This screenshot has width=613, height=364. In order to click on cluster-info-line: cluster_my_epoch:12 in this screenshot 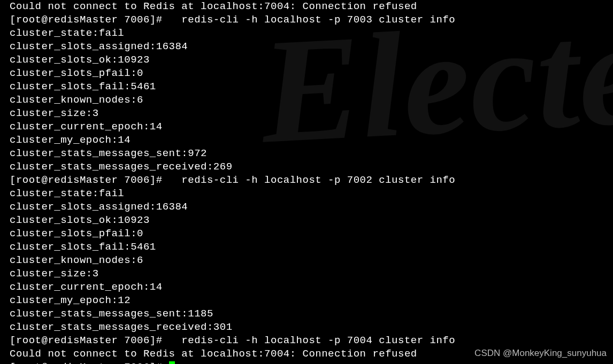, I will do `click(311, 300)`.